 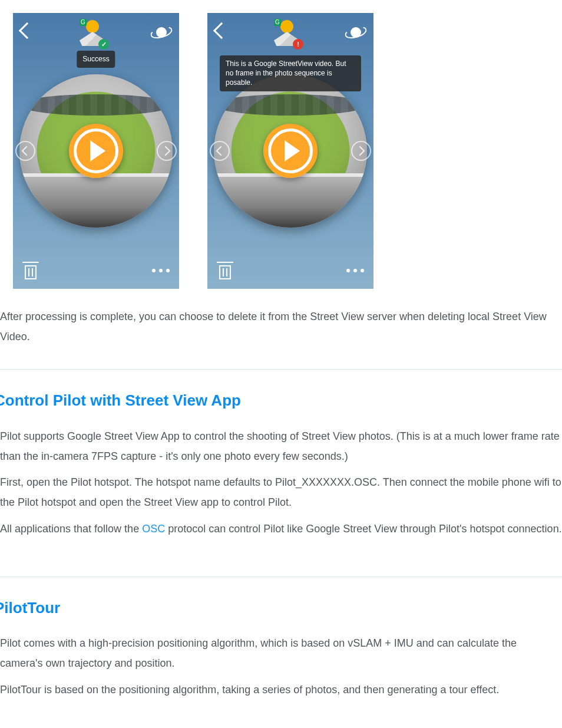 I want to click on toast-error: This is a Google StreetView video. But n…, so click(x=290, y=73).